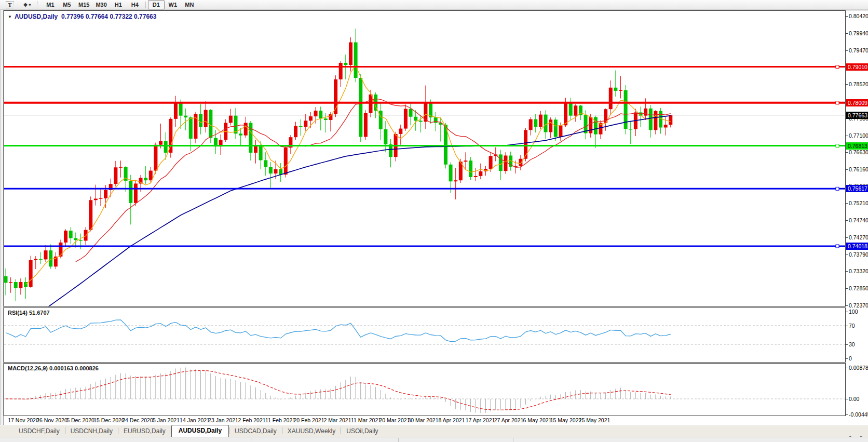 The height and width of the screenshot is (442, 868). What do you see at coordinates (251, 420) in the screenshot?
I see `date-tick-label: 2 Feb 2021` at bounding box center [251, 420].